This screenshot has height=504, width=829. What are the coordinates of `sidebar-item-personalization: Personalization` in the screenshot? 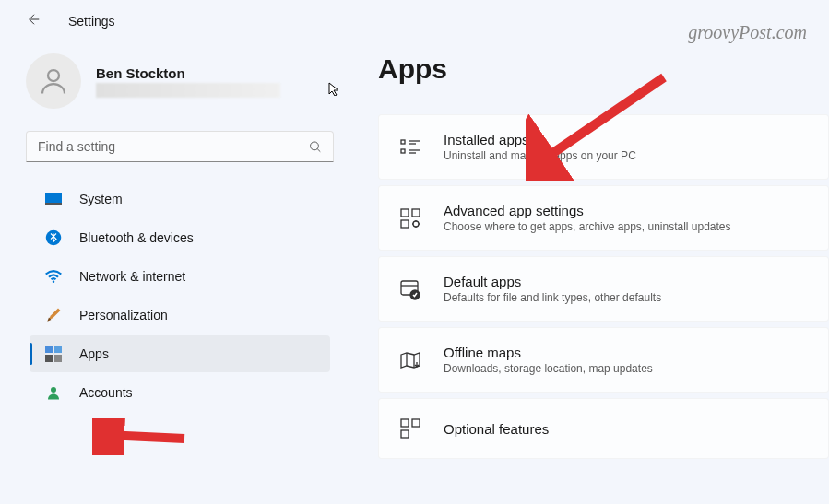 It's located at (180, 315).